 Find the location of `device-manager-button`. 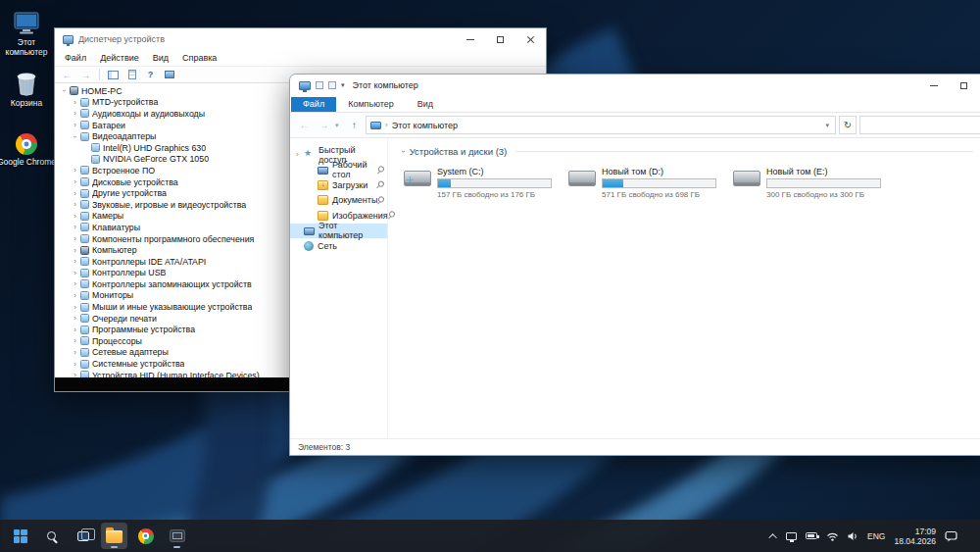

device-manager-button is located at coordinates (176, 535).